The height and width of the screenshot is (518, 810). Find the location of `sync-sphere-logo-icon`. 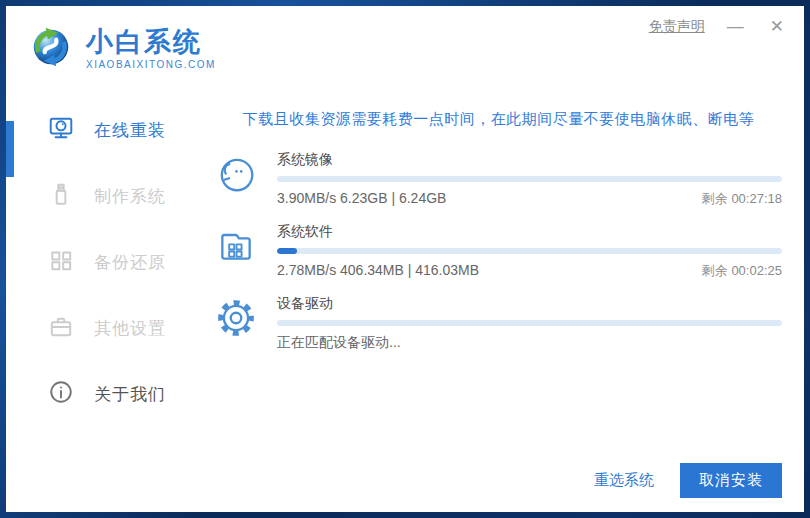

sync-sphere-logo-icon is located at coordinates (51, 49).